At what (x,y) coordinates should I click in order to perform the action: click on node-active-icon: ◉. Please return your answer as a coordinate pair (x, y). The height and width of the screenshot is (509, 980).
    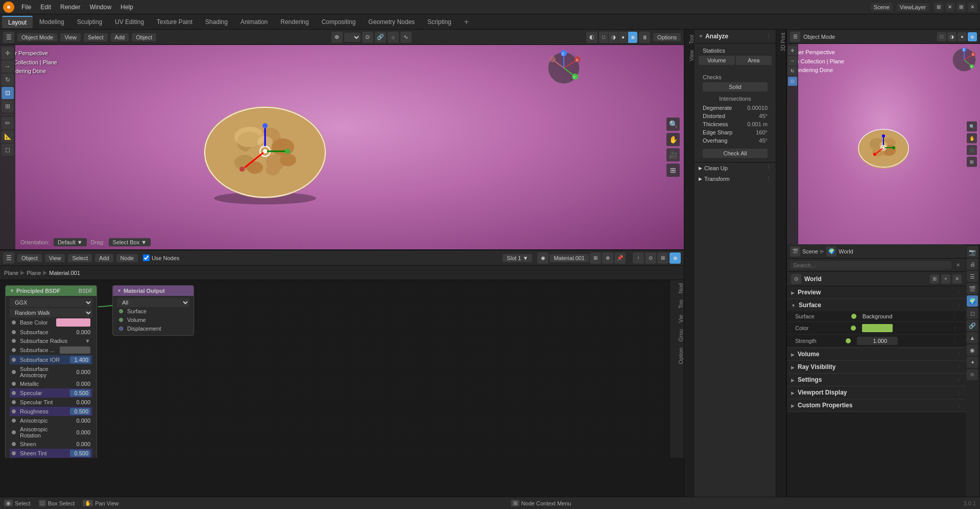
    Looking at the image, I should click on (675, 258).